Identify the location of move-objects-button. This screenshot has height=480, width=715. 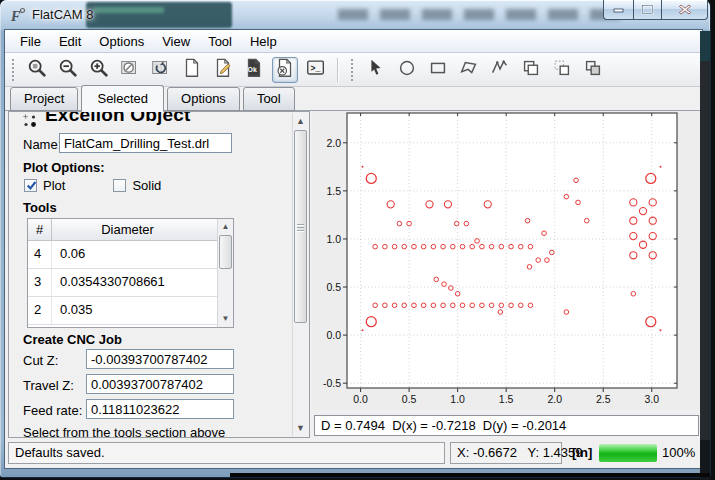
(562, 70).